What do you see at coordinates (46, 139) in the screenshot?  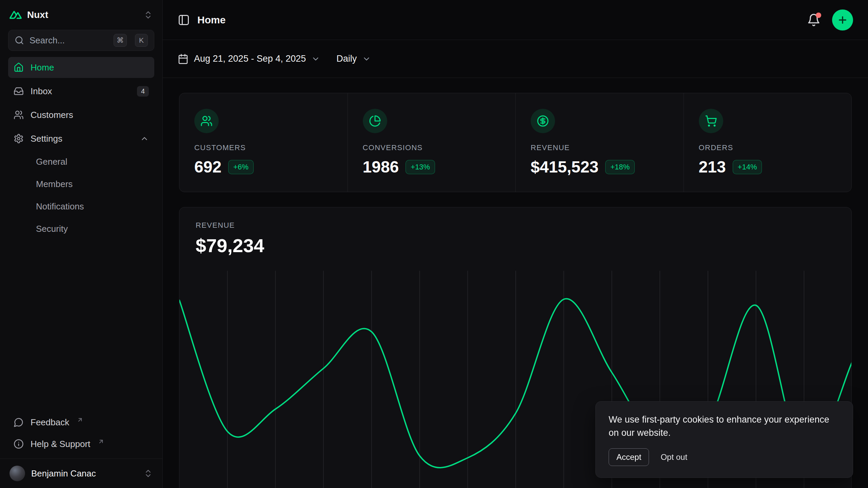 I see `sidebar-item-label: Settings` at bounding box center [46, 139].